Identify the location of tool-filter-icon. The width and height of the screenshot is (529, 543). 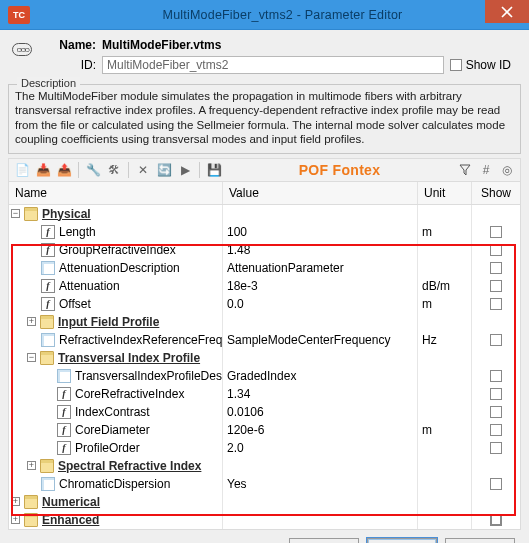
(465, 170).